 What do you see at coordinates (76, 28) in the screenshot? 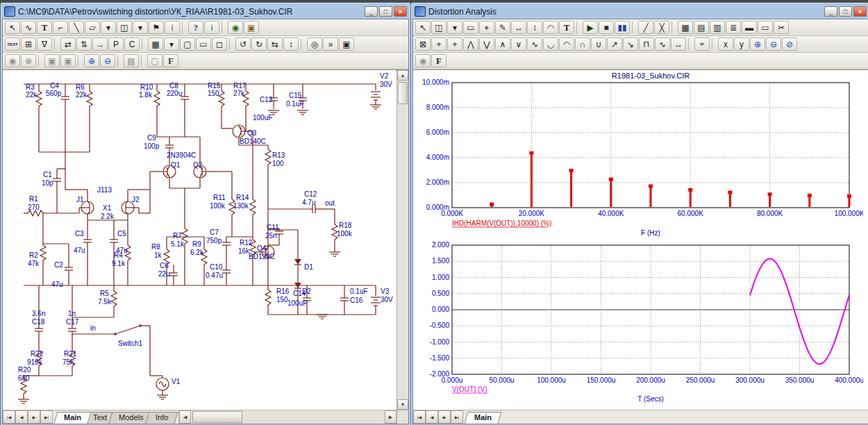
I see `diagonal-wire-tool: ╲` at bounding box center [76, 28].